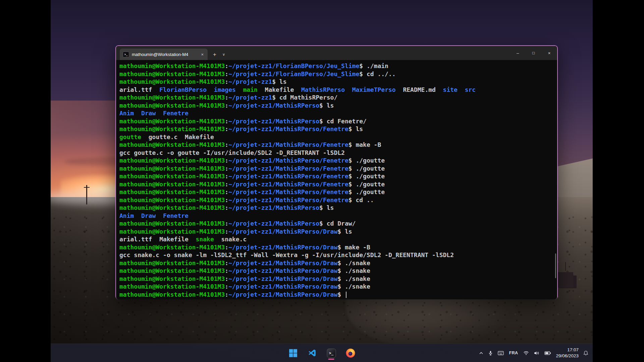 Image resolution: width=644 pixels, height=362 pixels. Describe the element at coordinates (537, 353) in the screenshot. I see `volume-button` at that location.